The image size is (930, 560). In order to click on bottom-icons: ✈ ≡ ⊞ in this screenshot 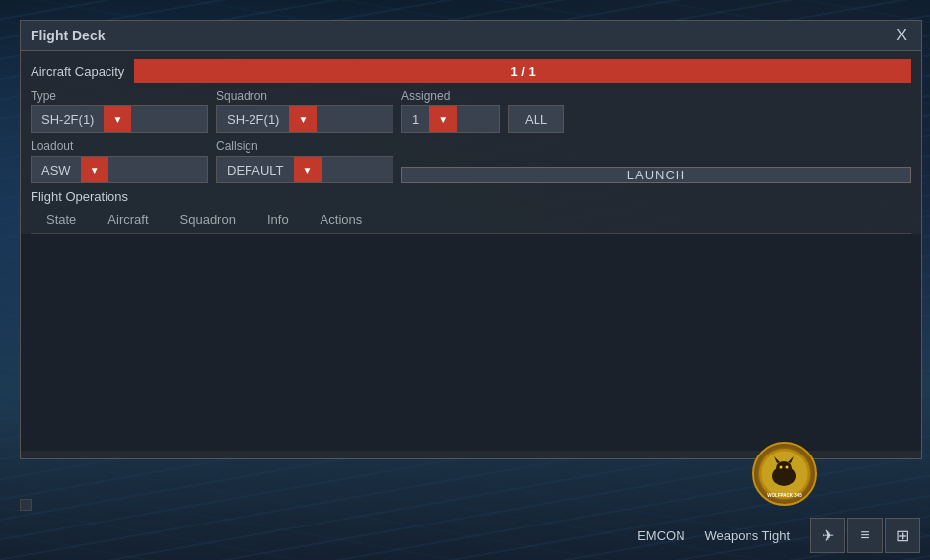, I will do `click(865, 535)`.